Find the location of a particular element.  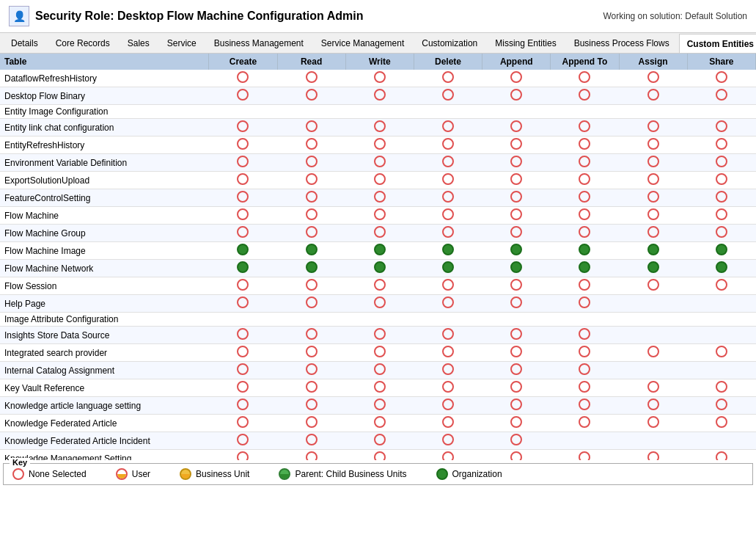

tab-details: Details is located at coordinates (25, 43).